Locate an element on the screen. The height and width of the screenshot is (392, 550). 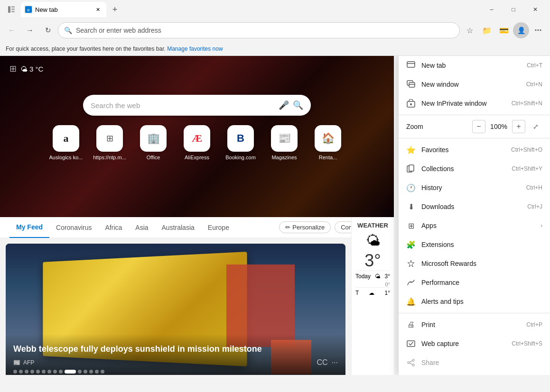
downloads-label: Downloads is located at coordinates (472, 207).